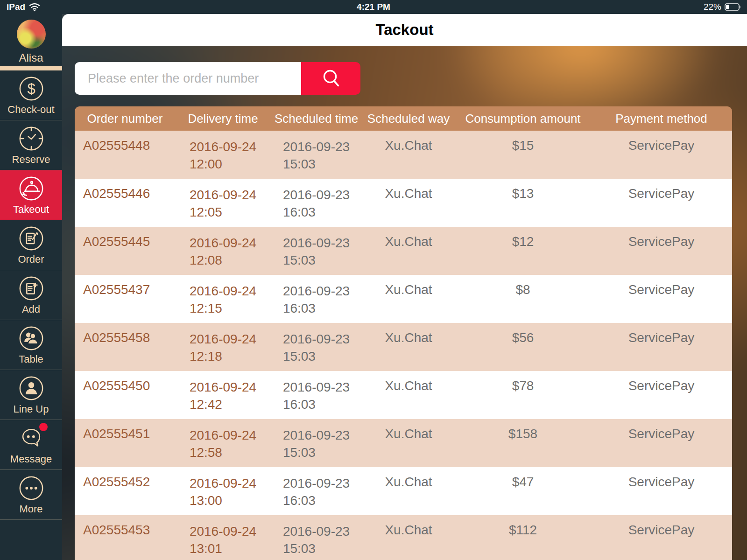 The width and height of the screenshot is (747, 560). Describe the element at coordinates (31, 58) in the screenshot. I see `user-name: Alisa` at that location.